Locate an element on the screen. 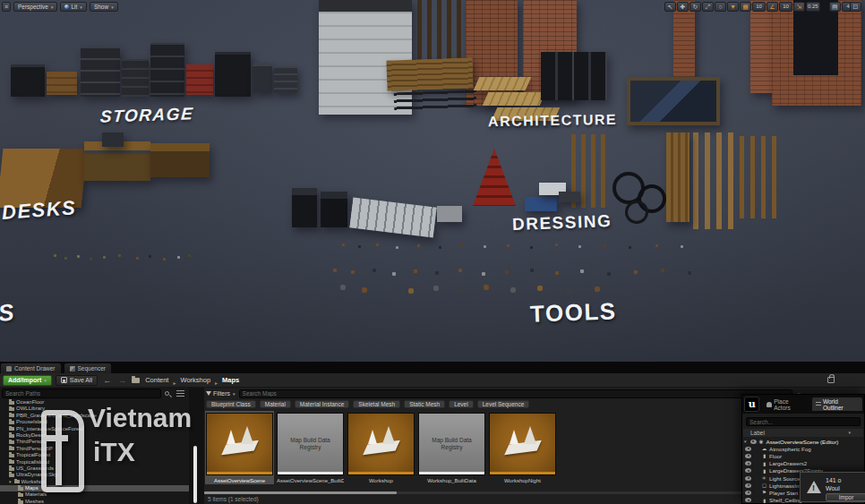 Image resolution: width=865 pixels, height=504 pixels. prop-side-table is located at coordinates (180, 160).